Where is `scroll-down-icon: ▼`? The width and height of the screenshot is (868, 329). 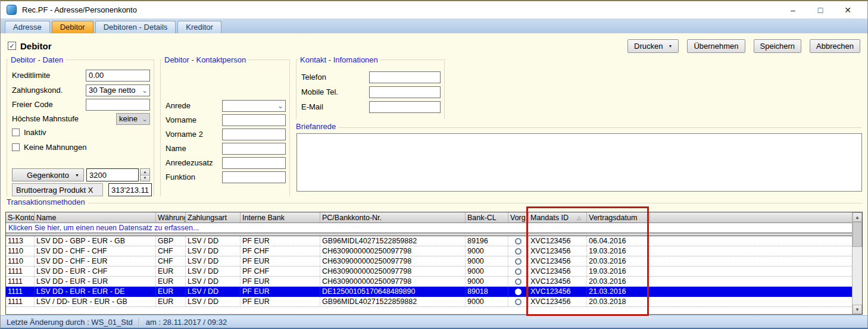 scroll-down-icon: ▼ is located at coordinates (857, 309).